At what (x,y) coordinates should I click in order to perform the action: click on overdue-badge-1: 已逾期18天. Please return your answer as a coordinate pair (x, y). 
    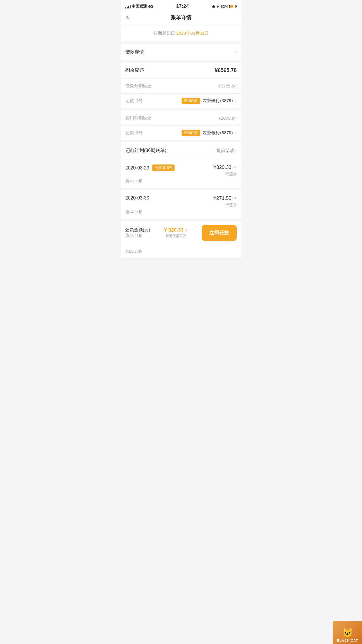
    Looking at the image, I should click on (163, 168).